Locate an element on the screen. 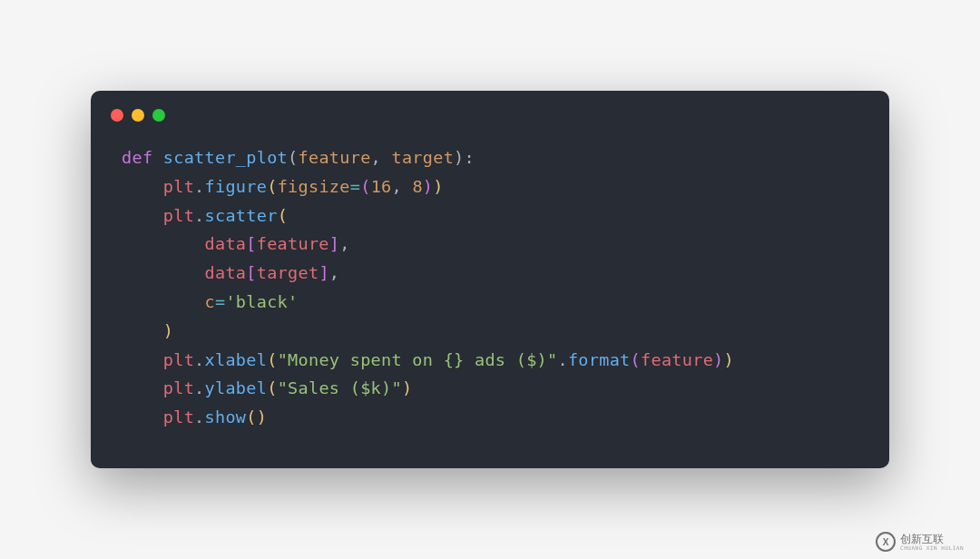 The image size is (980, 559). watermark-logo-icon: X is located at coordinates (886, 542).